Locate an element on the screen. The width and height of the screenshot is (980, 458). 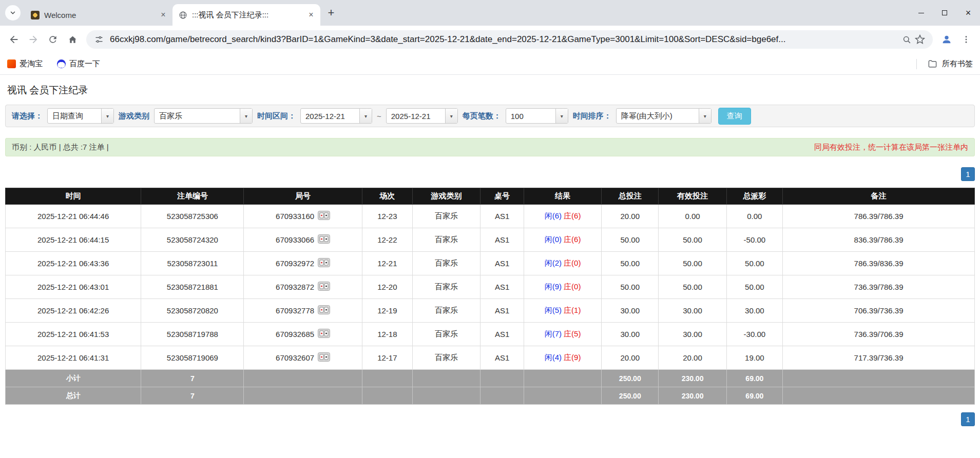
cell-payout: -50.00 is located at coordinates (755, 240).